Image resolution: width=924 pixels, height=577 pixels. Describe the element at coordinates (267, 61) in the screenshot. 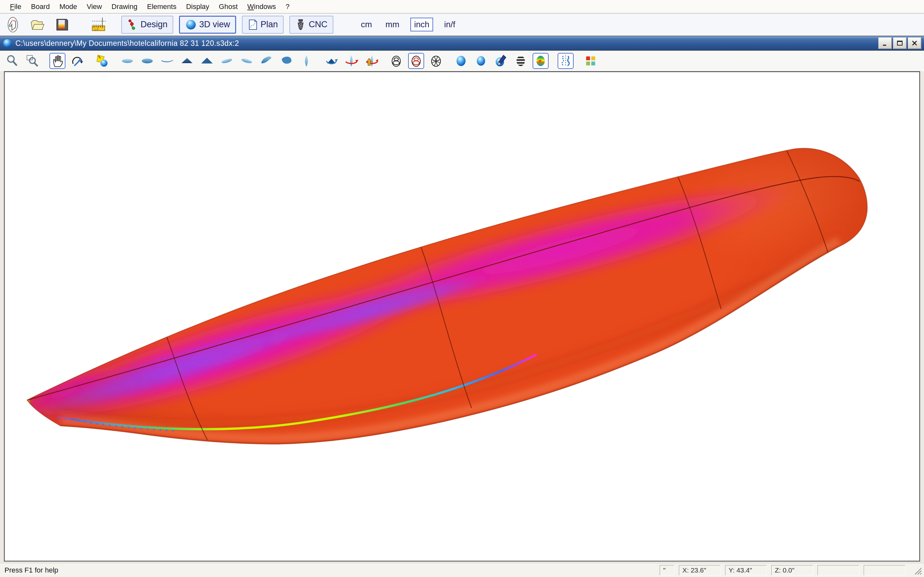

I see `view-perspective-left-icon` at that location.